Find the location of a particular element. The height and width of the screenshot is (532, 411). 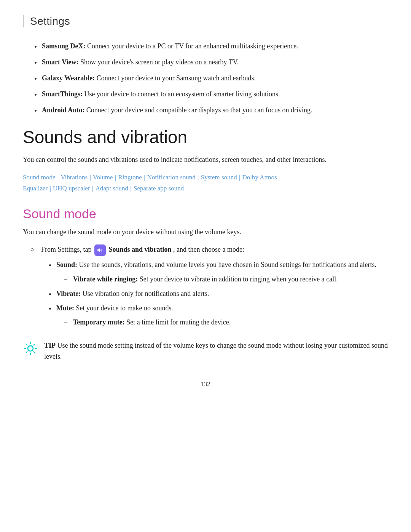

inner-bullet-list: Sound: Use the sounds, vibrations, and v… is located at coordinates (218, 294).